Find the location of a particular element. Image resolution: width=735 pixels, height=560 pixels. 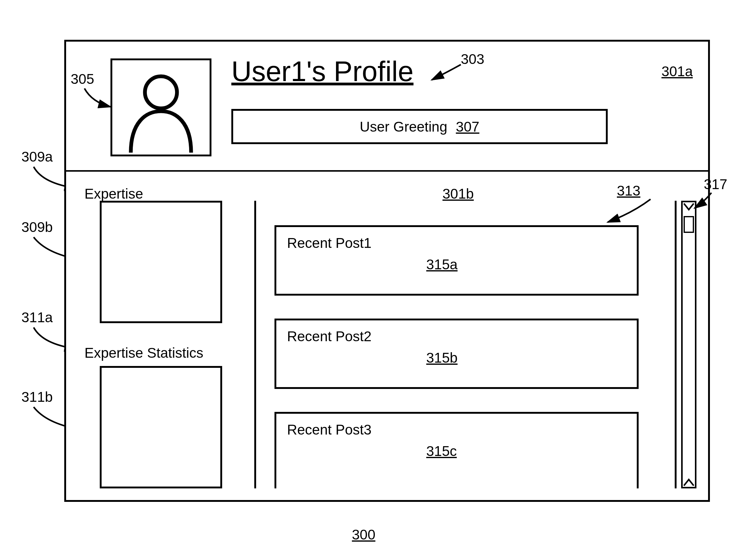

section-divider is located at coordinates (387, 171).